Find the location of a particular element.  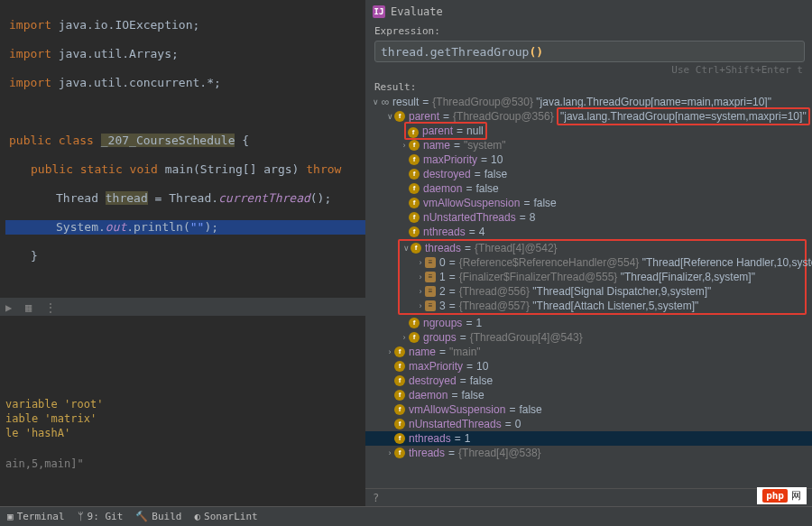

branch-icon: ᛘ is located at coordinates (81, 516).